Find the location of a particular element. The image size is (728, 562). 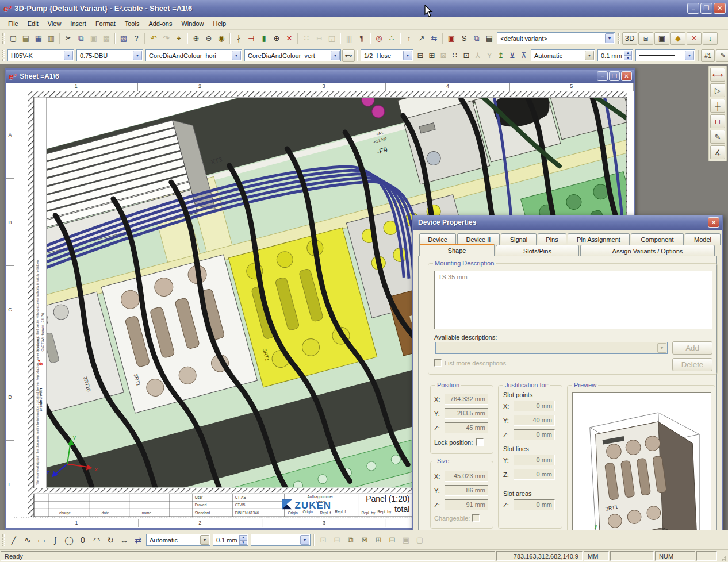

layers-icon: ⧉ is located at coordinates (477, 39).